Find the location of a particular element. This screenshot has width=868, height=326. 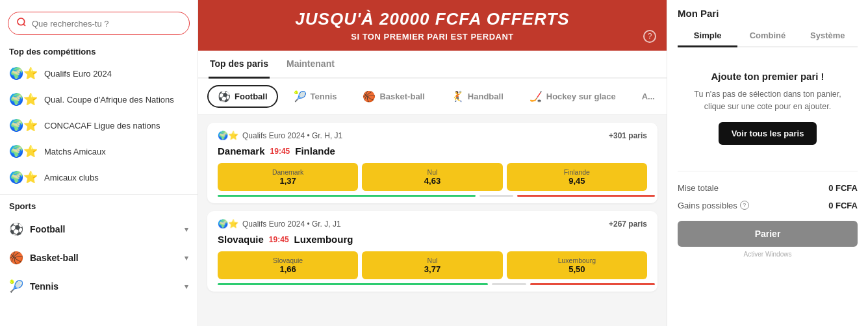

globe-icon: 🌍⭐ is located at coordinates (23, 73).